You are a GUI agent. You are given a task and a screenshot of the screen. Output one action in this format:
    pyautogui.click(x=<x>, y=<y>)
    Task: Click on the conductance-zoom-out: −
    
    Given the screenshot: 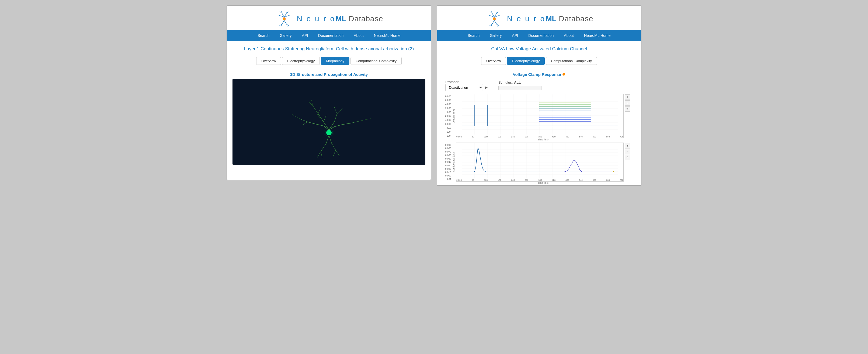 What is the action you would take?
    pyautogui.click(x=627, y=152)
    